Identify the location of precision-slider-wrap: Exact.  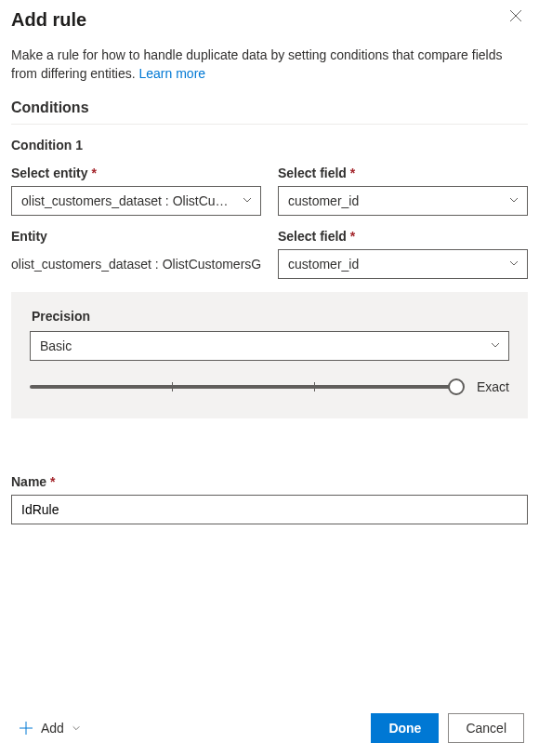
(270, 387).